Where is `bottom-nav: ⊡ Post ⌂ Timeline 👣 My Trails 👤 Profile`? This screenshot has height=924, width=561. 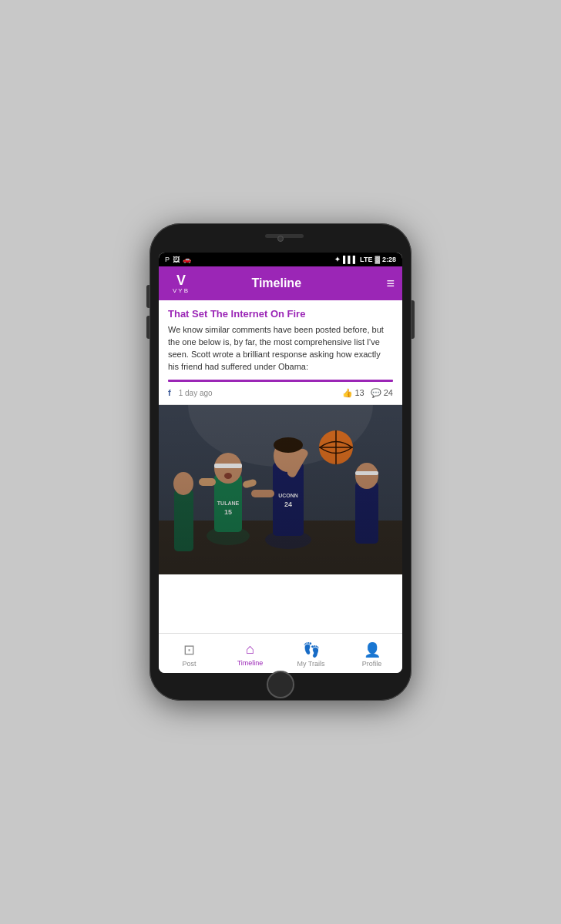 bottom-nav: ⊡ Post ⌂ Timeline 👣 My Trails 👤 Profile is located at coordinates (280, 653).